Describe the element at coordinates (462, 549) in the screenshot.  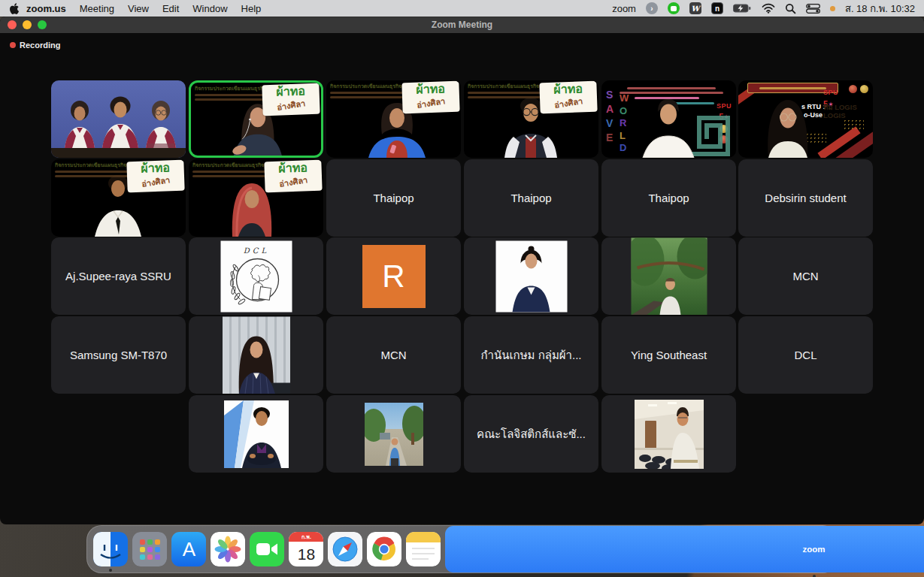
I see `dock-area: A` at that location.